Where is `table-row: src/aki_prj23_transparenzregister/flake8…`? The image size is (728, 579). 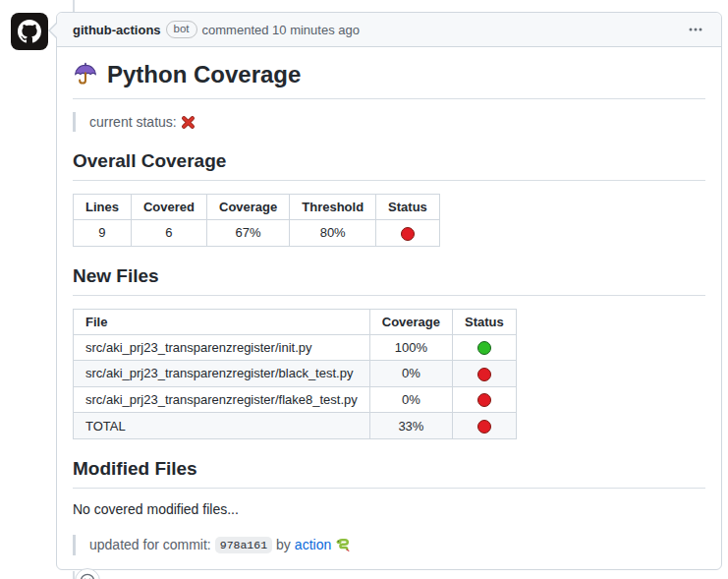
table-row: src/aki_prj23_transparenzregister/flake8… is located at coordinates (295, 399).